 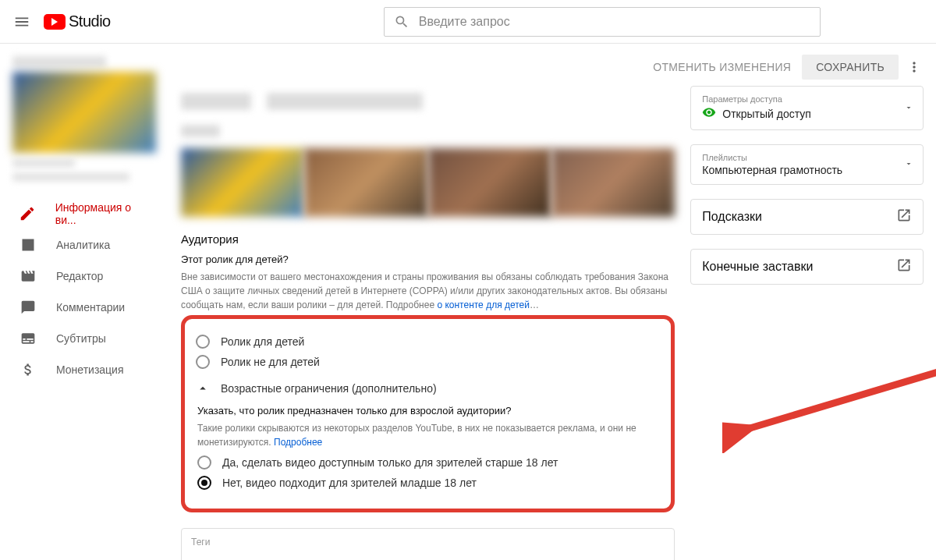 What do you see at coordinates (427, 239) in the screenshot?
I see `audience-section-title: Аудитория` at bounding box center [427, 239].